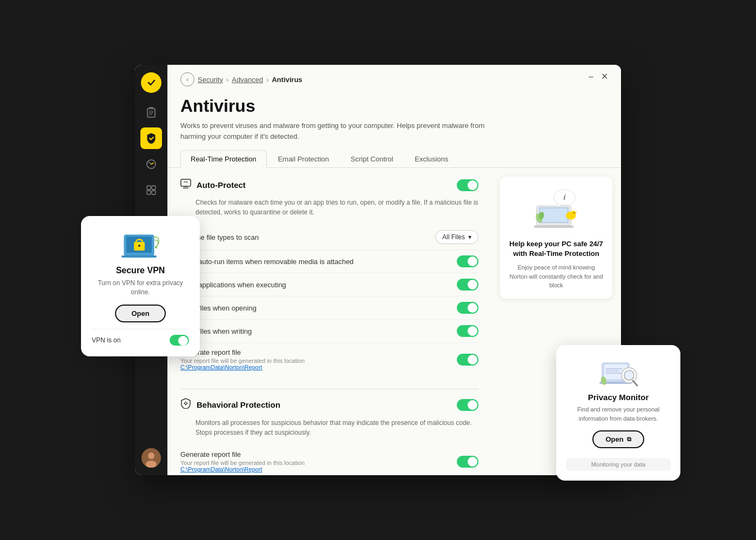  Describe the element at coordinates (186, 405) in the screenshot. I see `behavioral-icon` at that location.